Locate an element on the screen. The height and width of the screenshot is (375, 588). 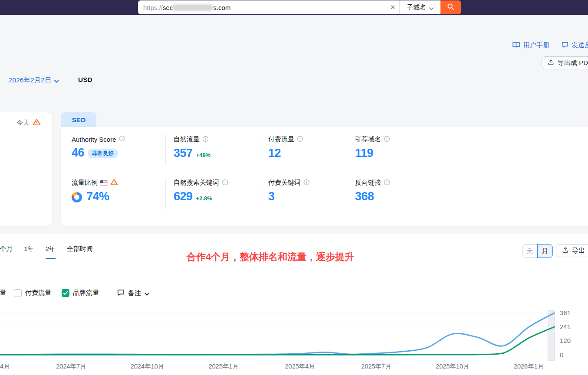
tab-seo: SEO is located at coordinates (79, 120).